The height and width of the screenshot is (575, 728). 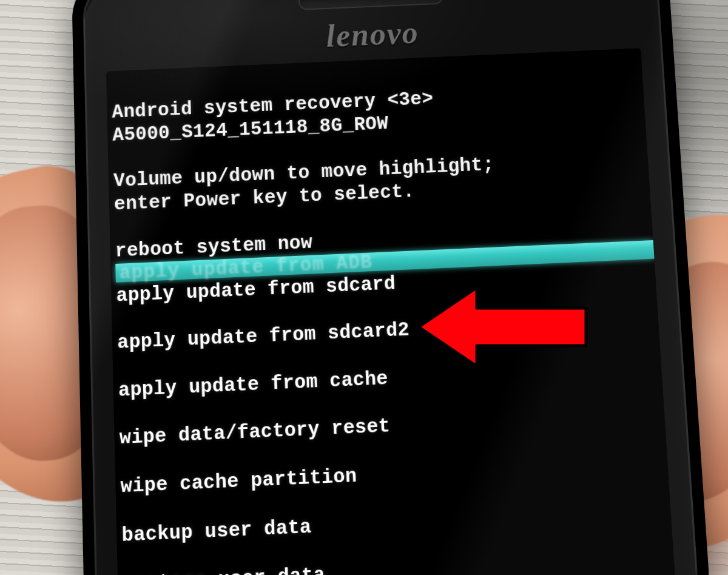 What do you see at coordinates (394, 474) in the screenshot?
I see `menu-wipe-cache-partition: wipe cache partition` at bounding box center [394, 474].